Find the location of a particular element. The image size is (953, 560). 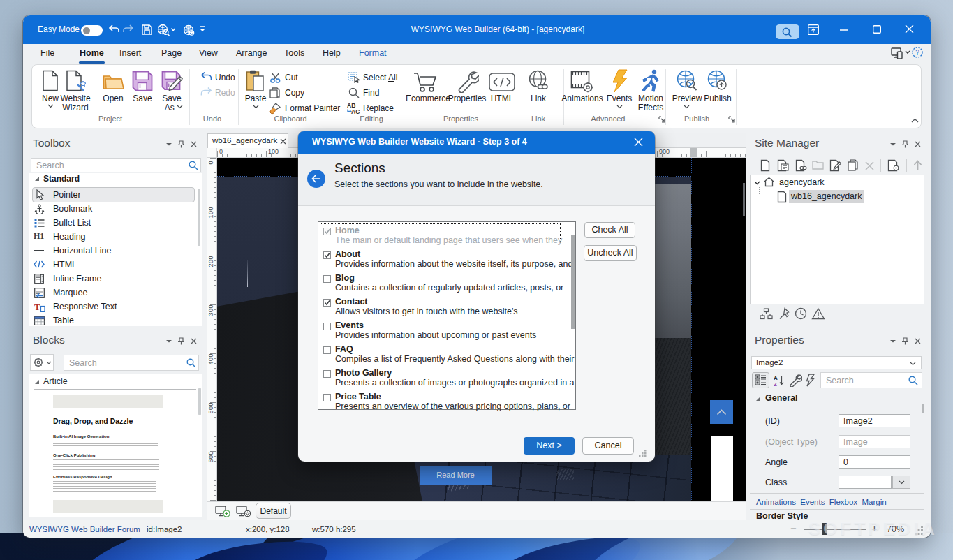

svg-text: A is located at coordinates (776, 378).